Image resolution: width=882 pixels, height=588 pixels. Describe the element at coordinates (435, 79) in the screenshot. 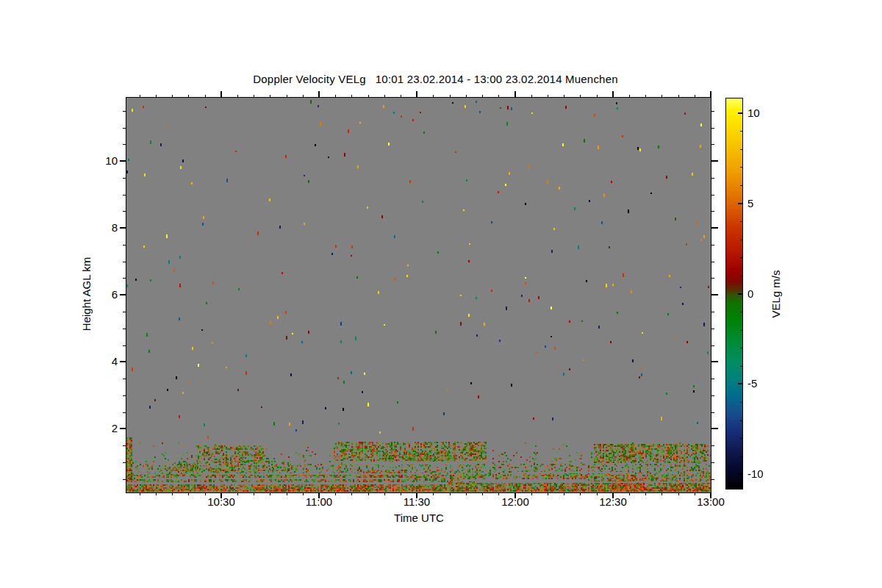

I see `chart-title: Doppler Velocity VELg 10:01 23.02.2014 -…` at that location.